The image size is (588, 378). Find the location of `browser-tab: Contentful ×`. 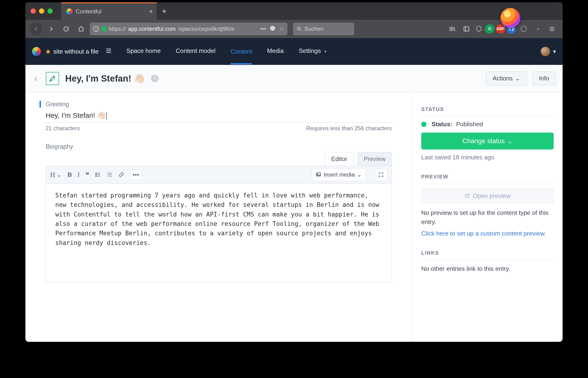

browser-tab: Contentful × is located at coordinates (109, 11).